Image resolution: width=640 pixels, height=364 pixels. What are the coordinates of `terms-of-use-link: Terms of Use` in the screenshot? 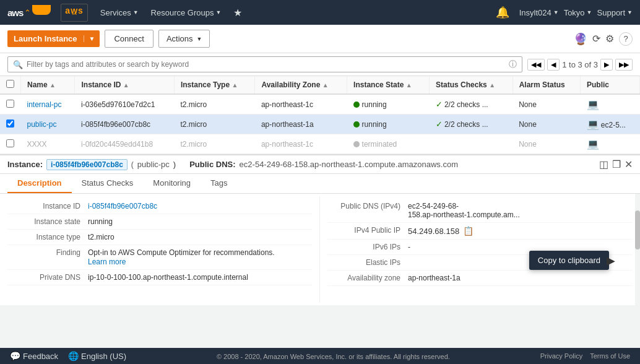 It's located at (610, 356).